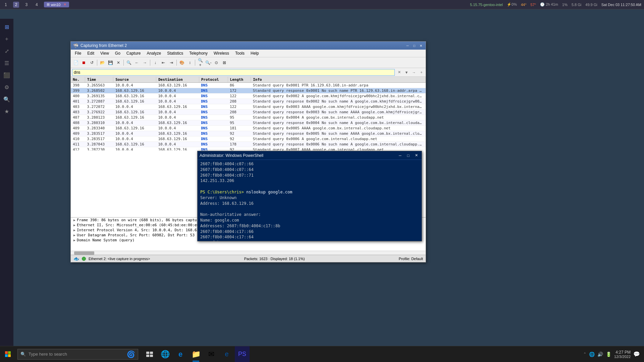  I want to click on sidebar-add: ＋, so click(7, 39).